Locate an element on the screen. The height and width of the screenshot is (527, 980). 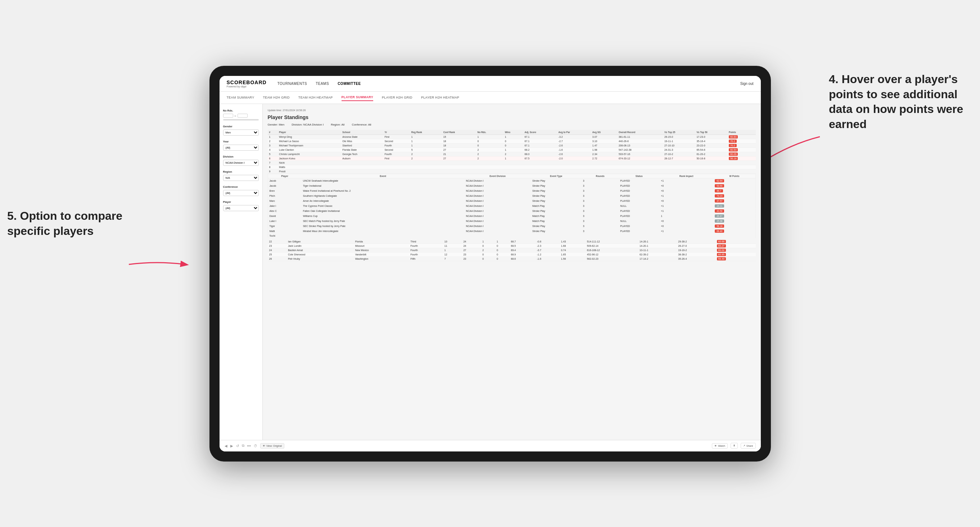
sidebar-gender-select: Men is located at coordinates (241, 133).